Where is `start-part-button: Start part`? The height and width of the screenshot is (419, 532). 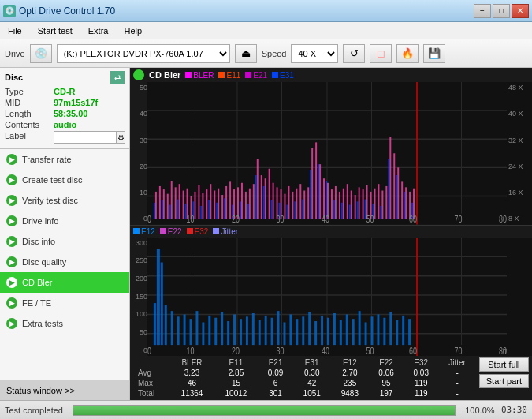
start-part-button: Start part is located at coordinates (504, 381).